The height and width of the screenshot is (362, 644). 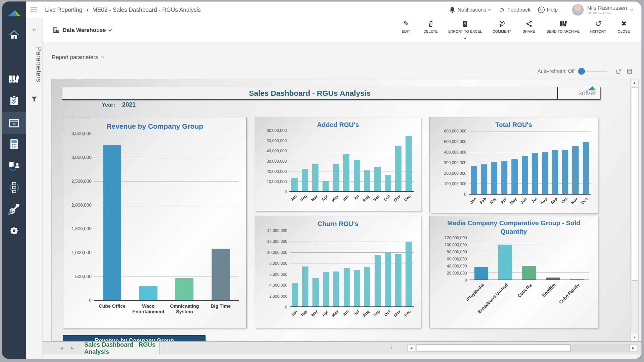 What do you see at coordinates (575, 170) in the screenshot?
I see `bar-nov` at bounding box center [575, 170].